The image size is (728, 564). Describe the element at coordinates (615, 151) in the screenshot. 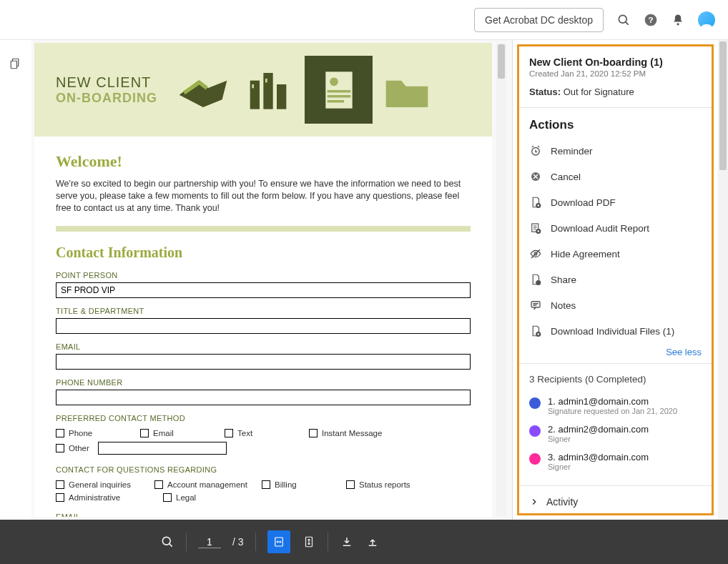

I see `action-reminder: Reminder` at that location.